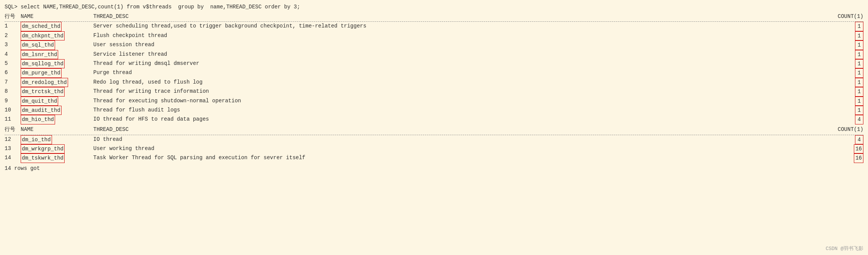  I want to click on name-outlined: dm_audit_thd, so click(41, 110).